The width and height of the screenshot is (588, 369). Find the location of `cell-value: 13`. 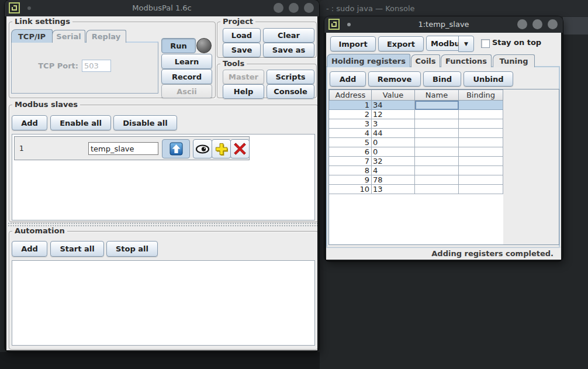

cell-value: 13 is located at coordinates (393, 189).